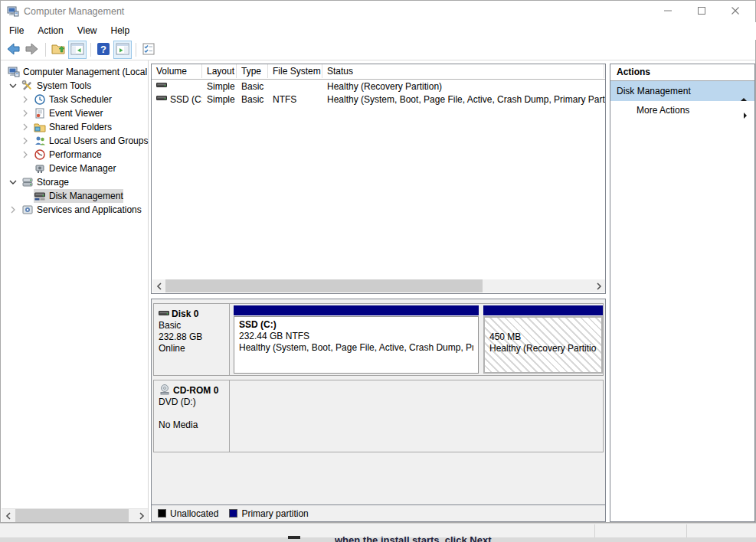  I want to click on partition-ssd-c: SSD (C:)232.44 GB NTFSHealthy (System, B…, so click(356, 340).